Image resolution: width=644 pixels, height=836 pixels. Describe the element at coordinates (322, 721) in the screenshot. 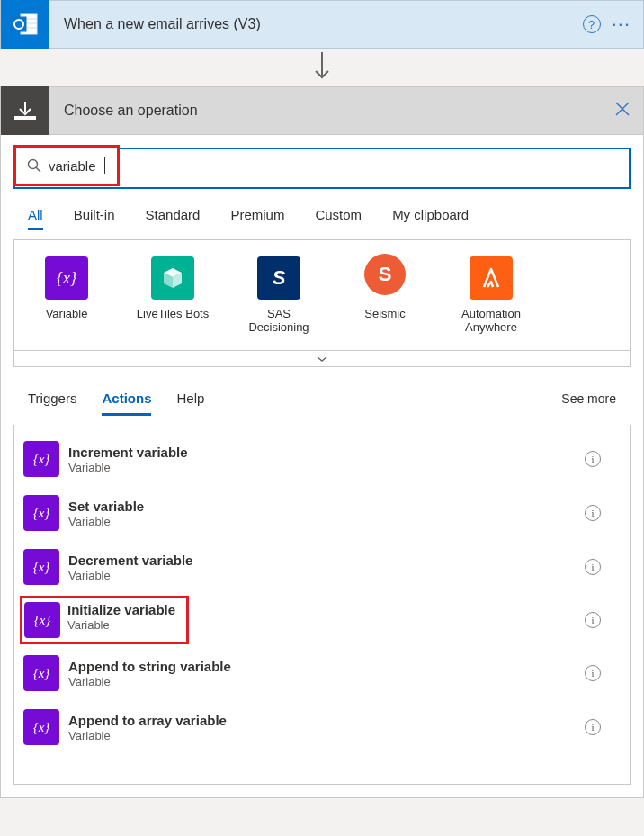

I see `action-title: Append to array variable` at that location.